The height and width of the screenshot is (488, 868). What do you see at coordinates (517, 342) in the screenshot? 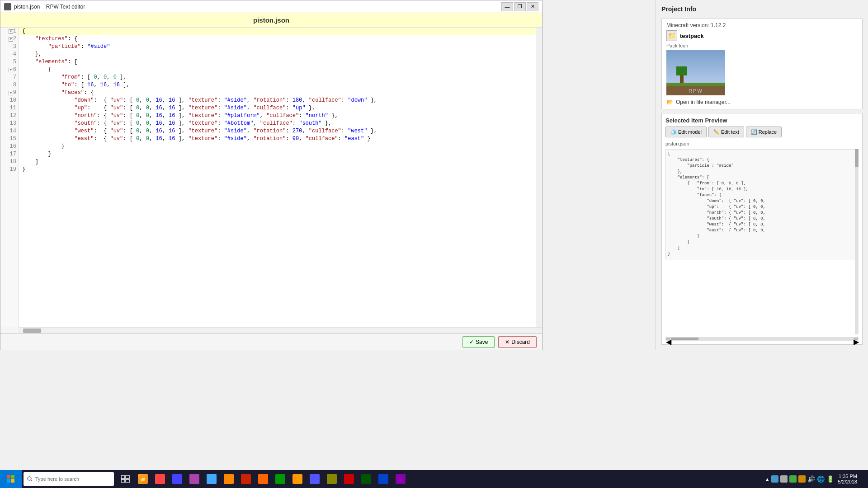
I see `discard-button: ✕ Discard` at bounding box center [517, 342].